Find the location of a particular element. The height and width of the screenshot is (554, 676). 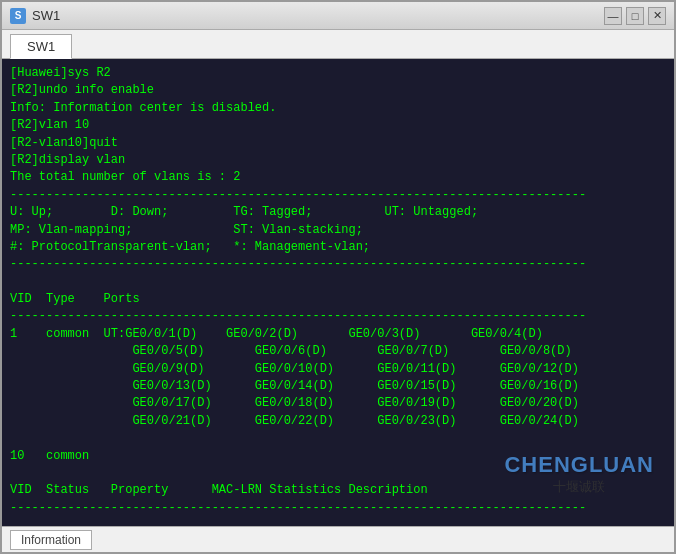

bottom-bar: Information is located at coordinates (338, 539).